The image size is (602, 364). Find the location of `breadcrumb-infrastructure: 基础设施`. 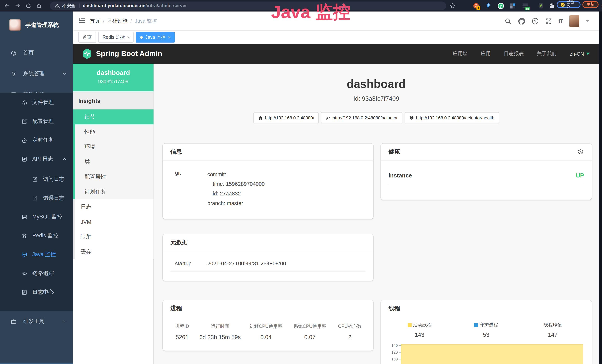

breadcrumb-infrastructure: 基础设施 is located at coordinates (117, 21).